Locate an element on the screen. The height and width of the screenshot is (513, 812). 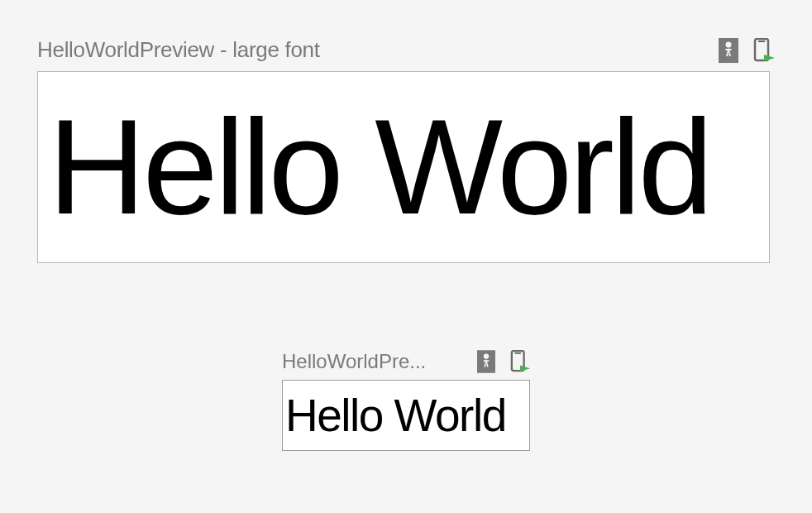
deploy-to-device-button-normal is located at coordinates (520, 362).